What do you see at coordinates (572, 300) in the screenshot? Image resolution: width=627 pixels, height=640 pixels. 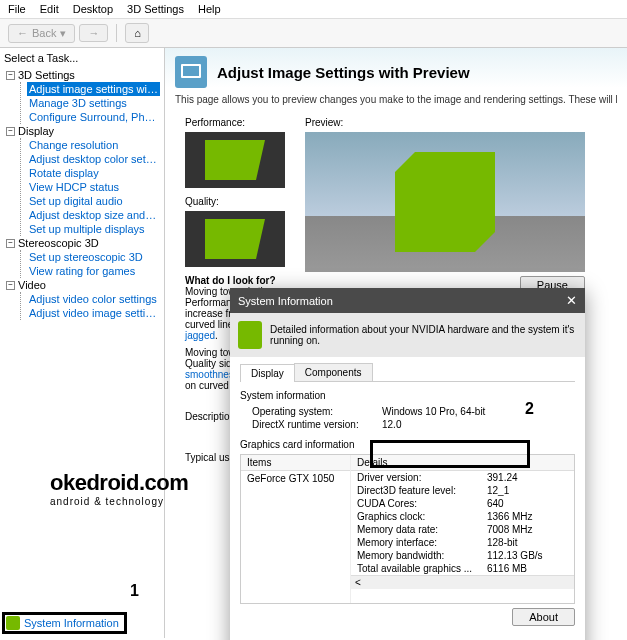 I see `close-icon: ✕` at bounding box center [572, 300].